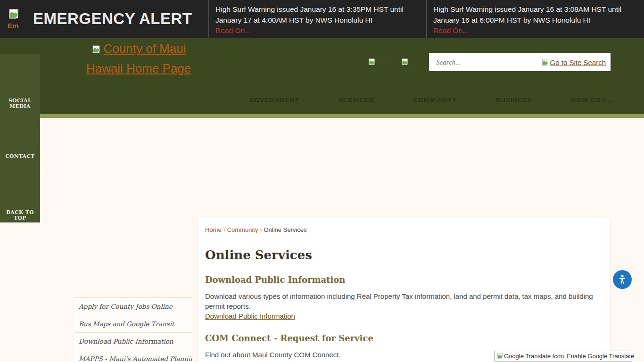 The width and height of the screenshot is (644, 362). I want to click on alert-message-1-text: High Surf Warning issued January 16 at 3…, so click(317, 15).